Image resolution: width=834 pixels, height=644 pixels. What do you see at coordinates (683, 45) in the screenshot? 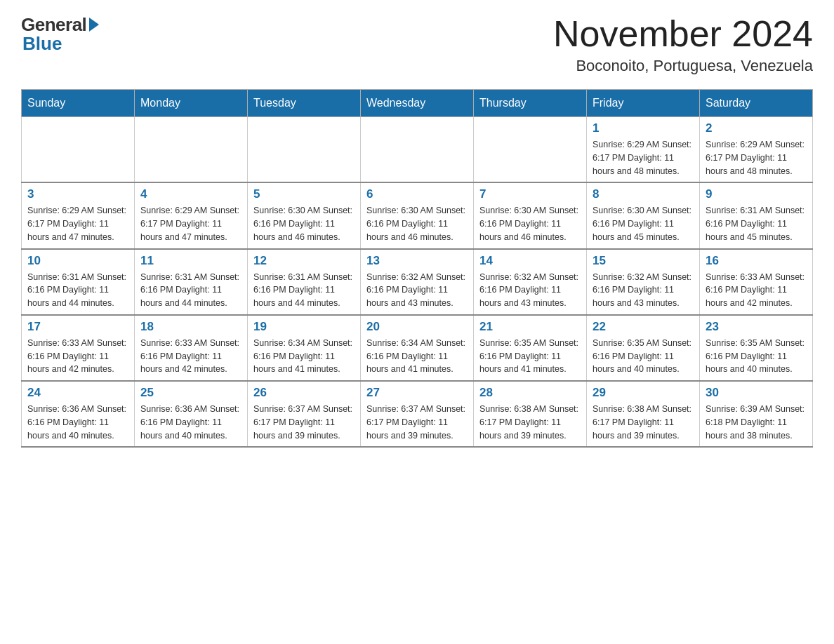
I see `title-block: November 2024 Boconoito, Portuguesa, Ven…` at bounding box center [683, 45].